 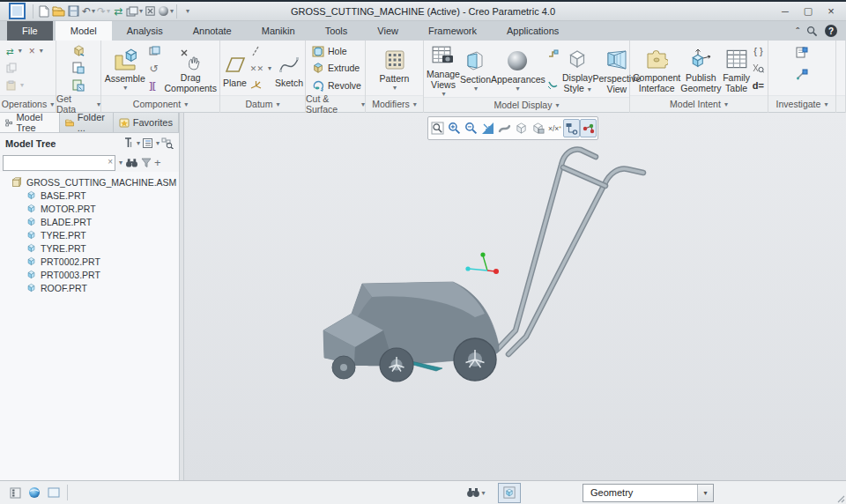 What do you see at coordinates (28, 69) in the screenshot?
I see `copy-button` at bounding box center [28, 69].